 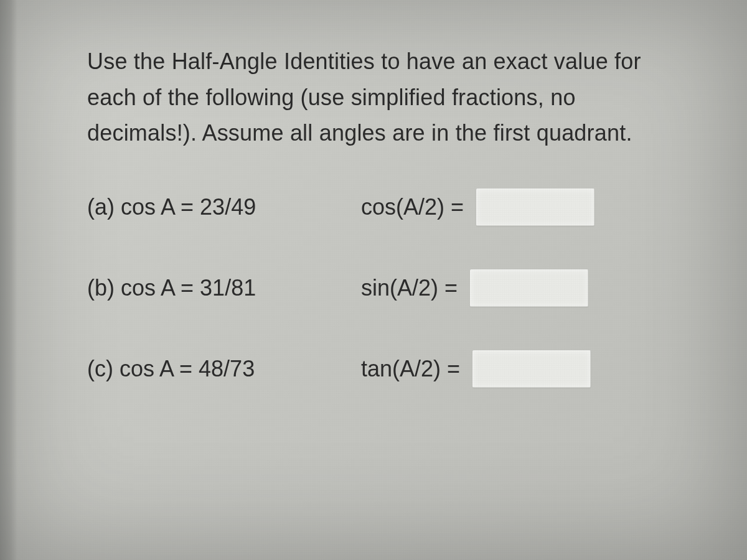 I want to click on problem-b-given: (b) cos A = 31/81, so click(x=205, y=288).